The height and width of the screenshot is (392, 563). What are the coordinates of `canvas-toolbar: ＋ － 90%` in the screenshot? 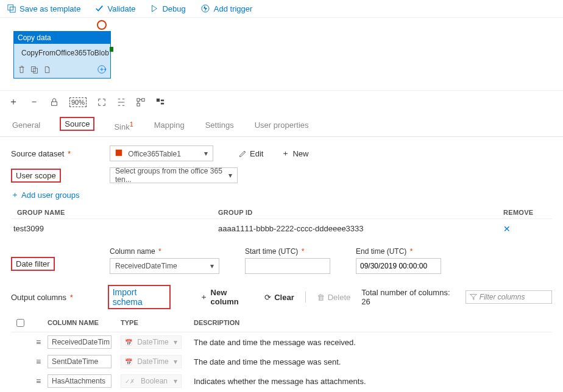 It's located at (282, 102).